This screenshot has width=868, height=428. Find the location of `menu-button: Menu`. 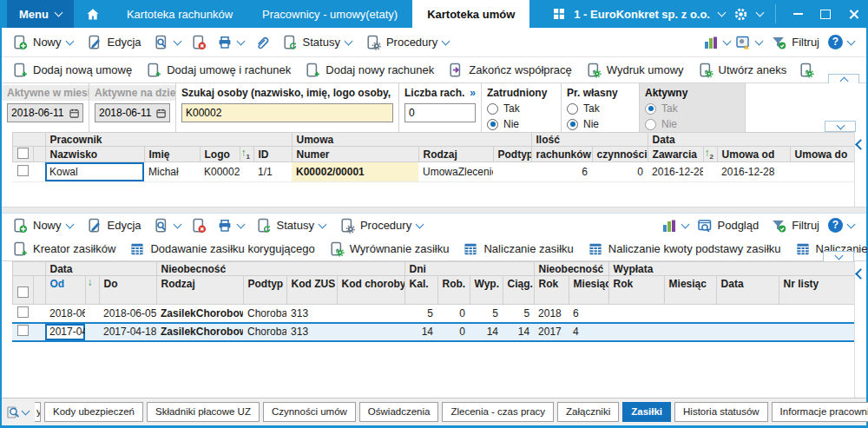

menu-button: Menu is located at coordinates (40, 14).